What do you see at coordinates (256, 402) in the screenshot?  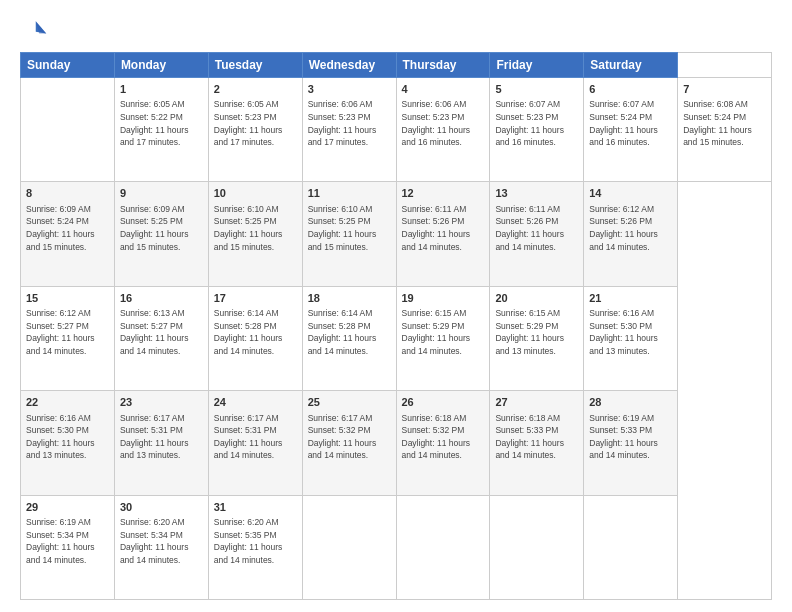 I see `day-number: 24` at bounding box center [256, 402].